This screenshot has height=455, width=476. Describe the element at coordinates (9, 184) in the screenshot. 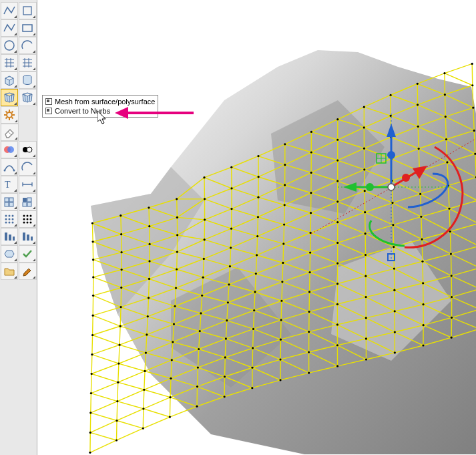

I see `text-button: T` at that location.